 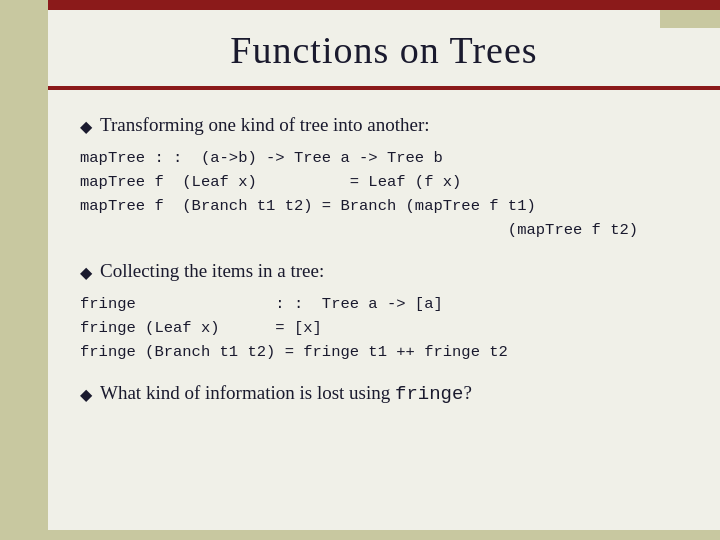 I want to click on code-line-maptree-4: (mapTree f t2), so click(x=390, y=230).